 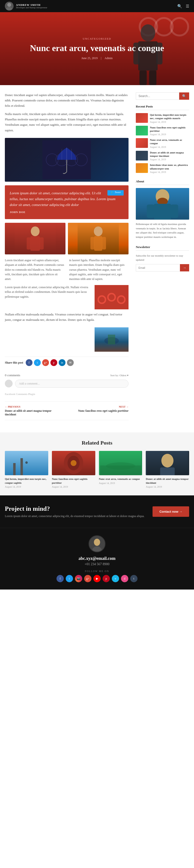 I want to click on sidebar: 🔍 Recent Posts Qui lorem, imperdiet non …, so click(x=163, y=259).